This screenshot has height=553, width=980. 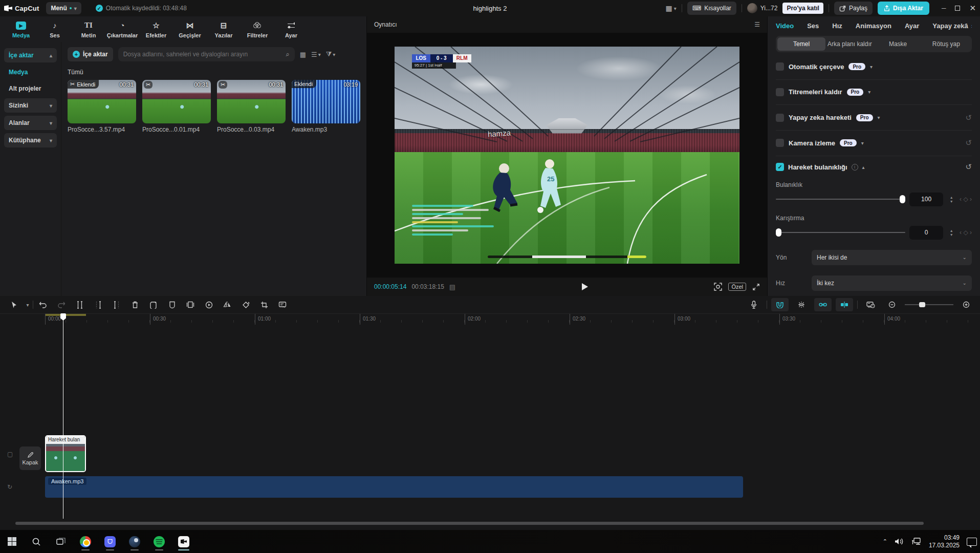 What do you see at coordinates (55, 30) in the screenshot?
I see `ribbon-tab-audio: ♪ Ses` at bounding box center [55, 30].